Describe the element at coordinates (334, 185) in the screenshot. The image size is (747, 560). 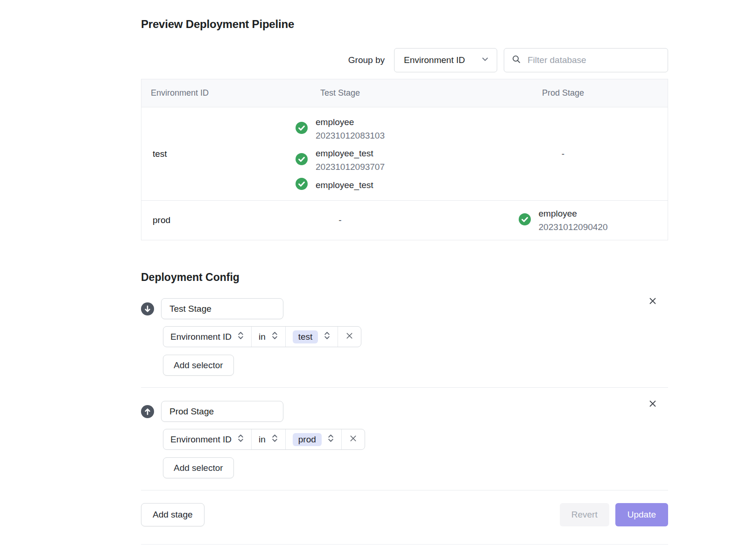
I see `database-entry: employee_test` at that location.